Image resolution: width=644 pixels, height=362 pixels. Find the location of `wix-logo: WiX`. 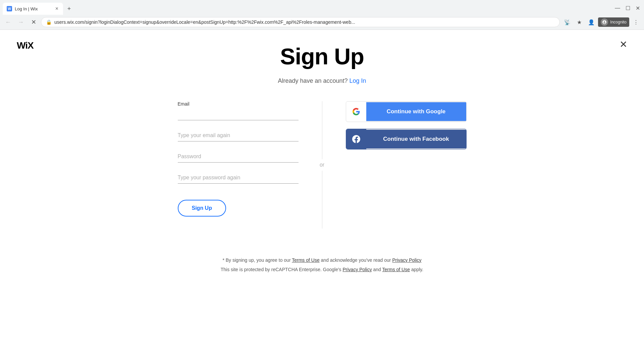

wix-logo: WiX is located at coordinates (29, 46).